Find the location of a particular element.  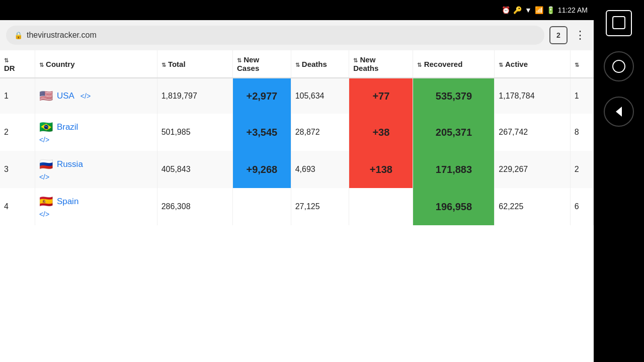

new-deaths-cell: +138 is located at coordinates (381, 169).